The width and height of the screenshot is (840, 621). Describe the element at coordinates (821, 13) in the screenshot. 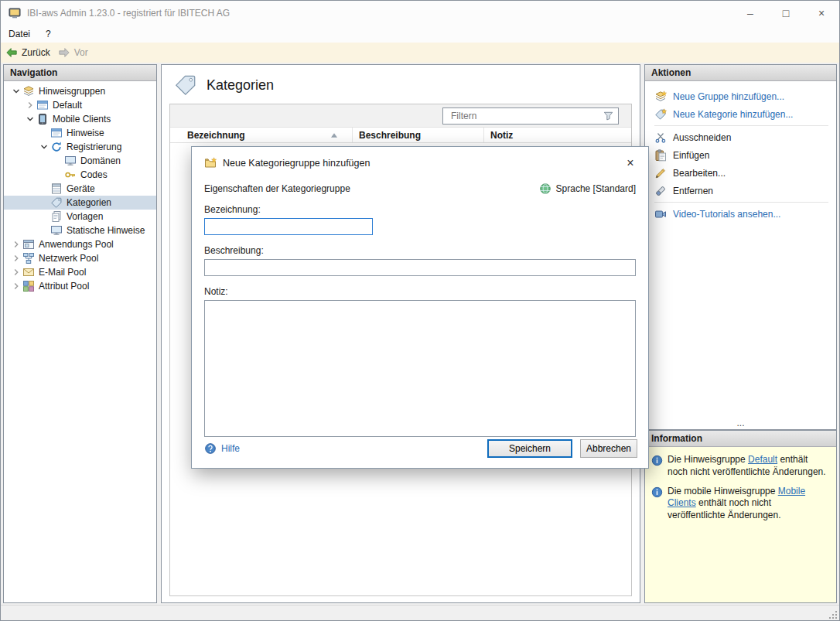

I see `close-button: ×` at that location.